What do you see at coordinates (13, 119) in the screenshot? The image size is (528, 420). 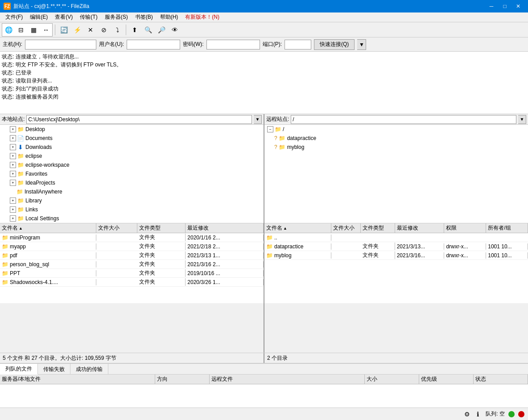 I see `local-site-label: 本地站点:` at bounding box center [13, 119].